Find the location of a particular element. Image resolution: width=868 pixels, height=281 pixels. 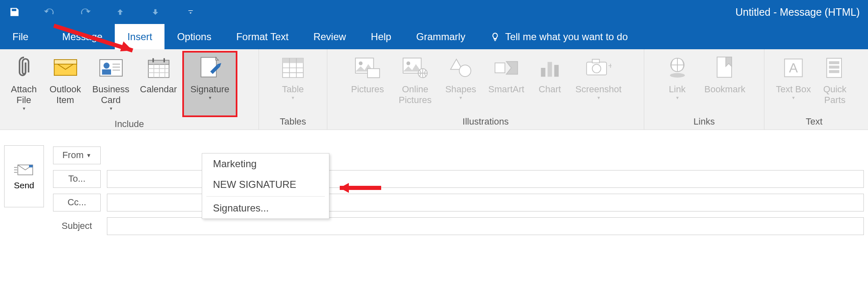

from-button: From▼ is located at coordinates (77, 156).